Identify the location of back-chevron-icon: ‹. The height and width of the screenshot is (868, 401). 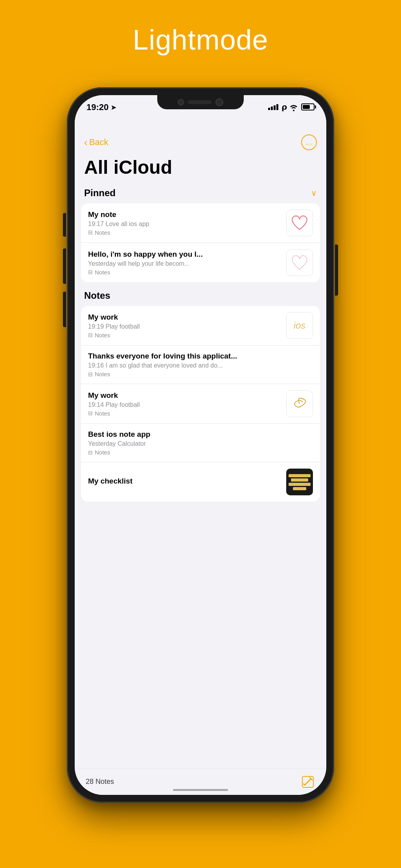
(86, 142).